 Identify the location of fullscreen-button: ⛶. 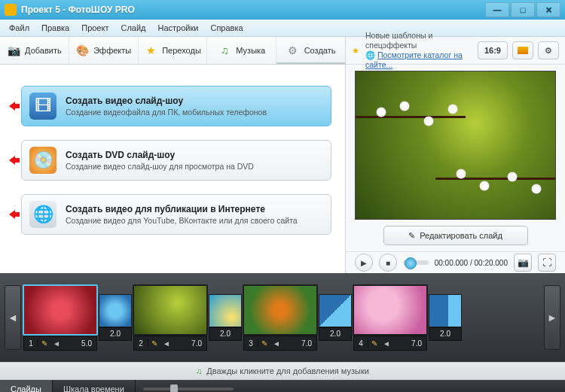
(547, 263).